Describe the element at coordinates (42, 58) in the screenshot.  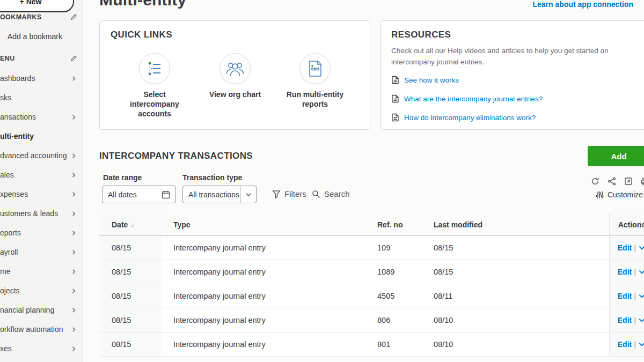
I see `menu-header: ENU` at that location.